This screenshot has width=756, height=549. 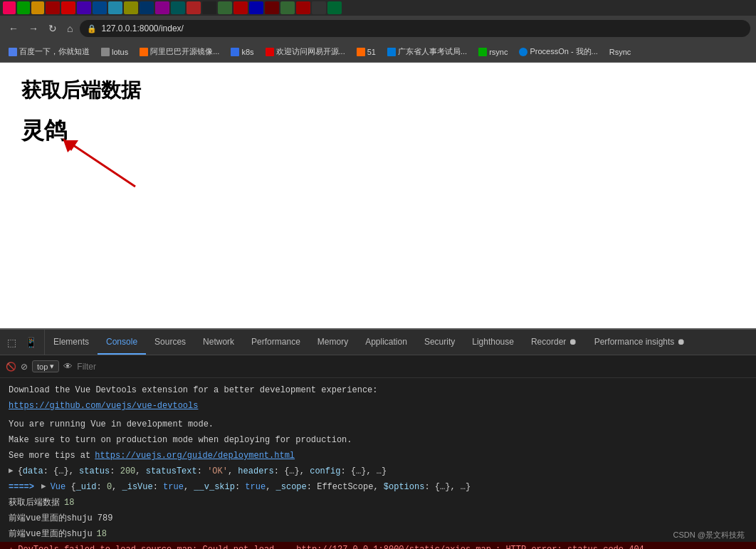 I want to click on console-stop-icon: ⊘, so click(x=24, y=367).